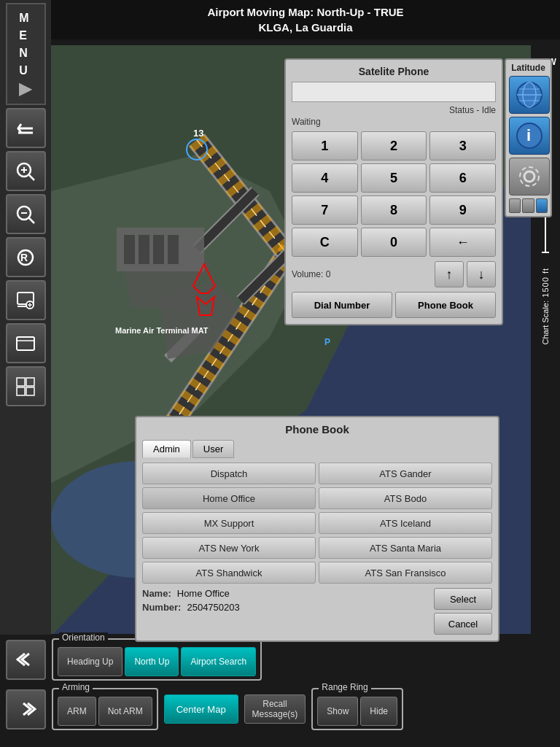 Image resolution: width=560 pixels, height=747 pixels. What do you see at coordinates (229, 523) in the screenshot?
I see `pb-entry-mx-support: MX Support` at bounding box center [229, 523].